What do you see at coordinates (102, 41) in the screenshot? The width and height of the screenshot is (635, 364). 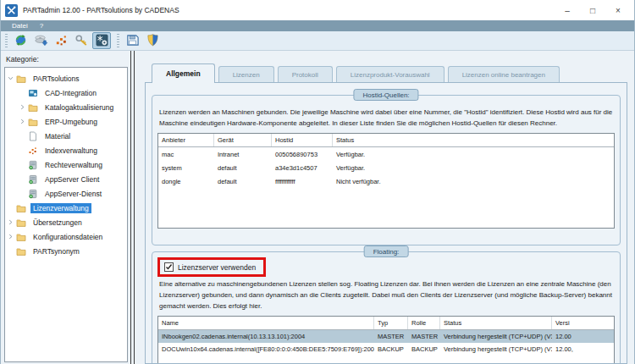 I see `services-icon` at bounding box center [102, 41].